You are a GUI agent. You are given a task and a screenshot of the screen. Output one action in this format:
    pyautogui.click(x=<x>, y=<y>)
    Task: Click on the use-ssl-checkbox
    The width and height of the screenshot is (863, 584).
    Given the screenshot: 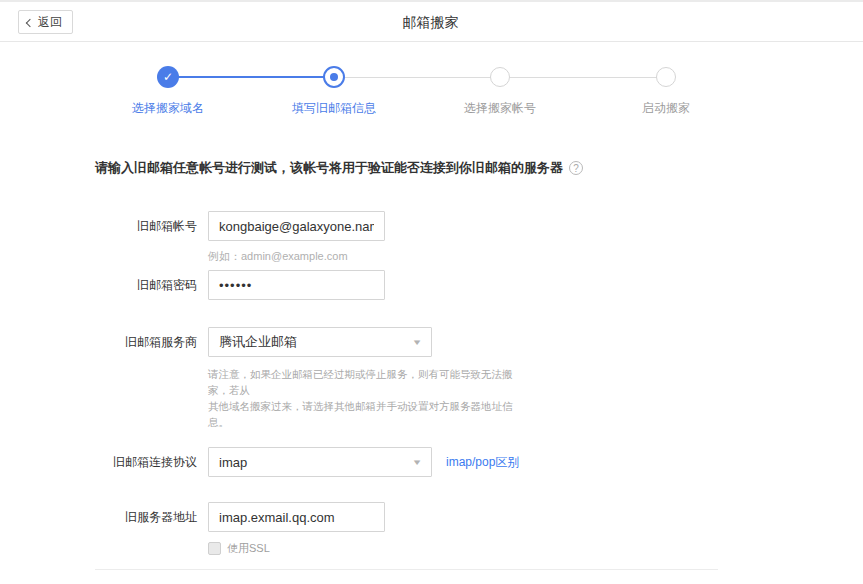 What is the action you would take?
    pyautogui.click(x=214, y=548)
    